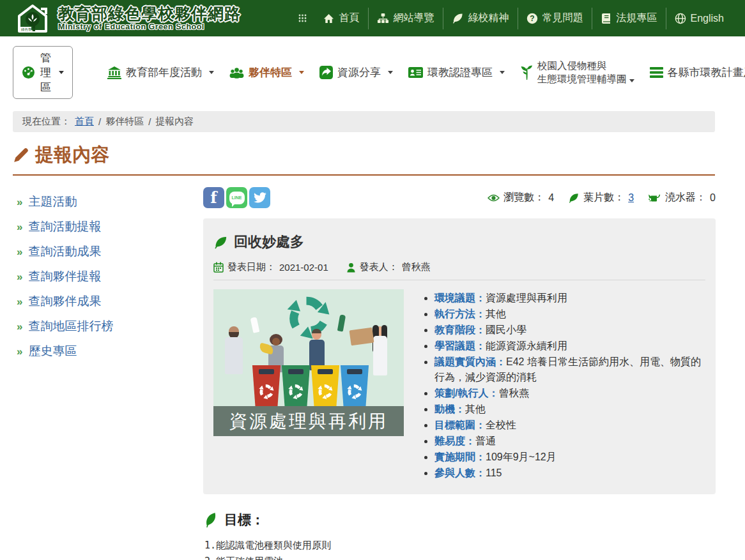 This screenshot has width=745, height=560. Describe the element at coordinates (372, 72) in the screenshot. I see `main-menubar: 管理區 教育部年度活動 夥伴特區` at that location.